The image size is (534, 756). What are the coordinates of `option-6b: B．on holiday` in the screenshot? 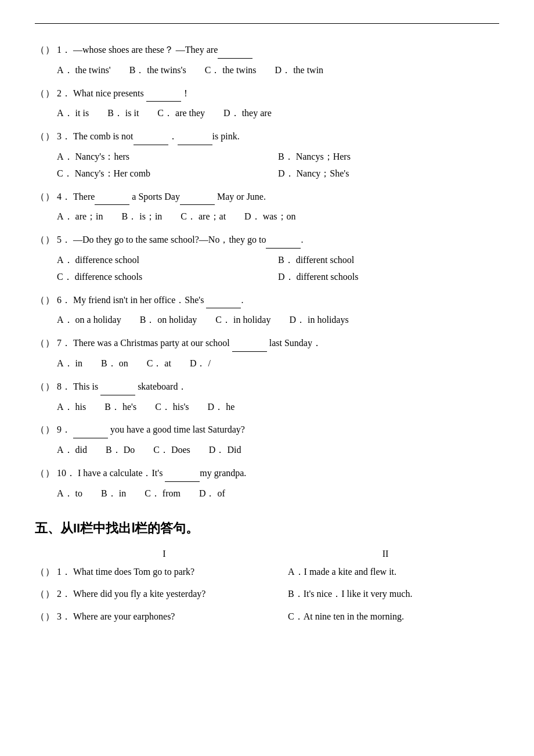 It's located at (168, 321).